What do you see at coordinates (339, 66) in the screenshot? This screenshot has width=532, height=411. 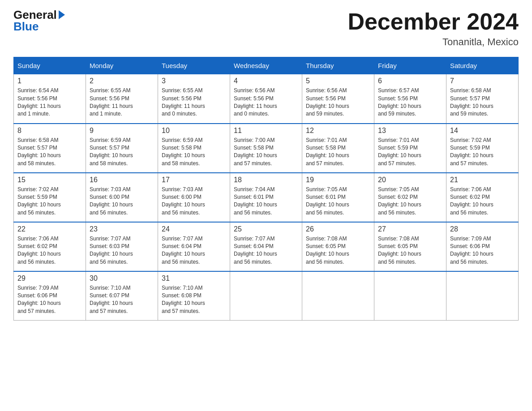 I see `weekday-header-thursday: Thursday` at bounding box center [339, 66].